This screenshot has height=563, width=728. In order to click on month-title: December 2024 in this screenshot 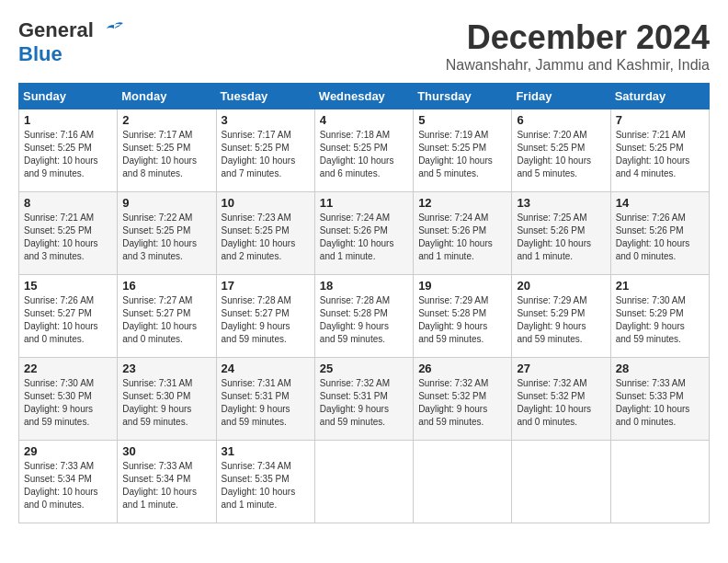, I will do `click(577, 38)`.